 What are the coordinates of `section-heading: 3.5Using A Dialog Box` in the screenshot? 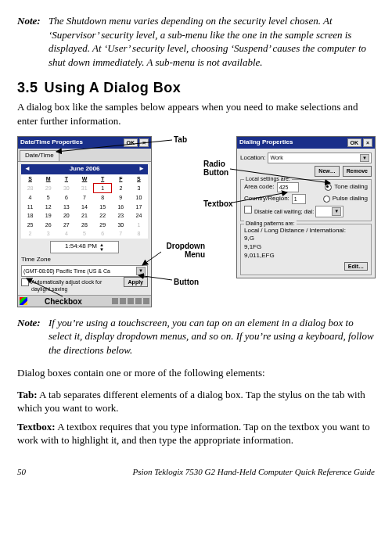 It's located at (196, 88).